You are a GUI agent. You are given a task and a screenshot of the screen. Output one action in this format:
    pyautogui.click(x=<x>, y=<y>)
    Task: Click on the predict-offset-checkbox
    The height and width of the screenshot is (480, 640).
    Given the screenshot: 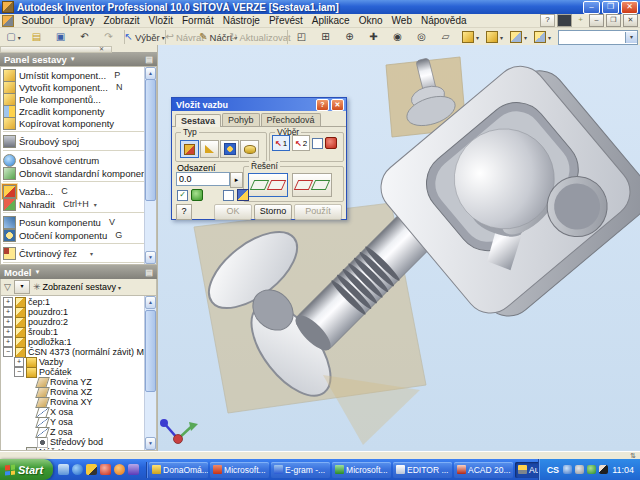 What is the action you would take?
    pyautogui.click(x=228, y=196)
    